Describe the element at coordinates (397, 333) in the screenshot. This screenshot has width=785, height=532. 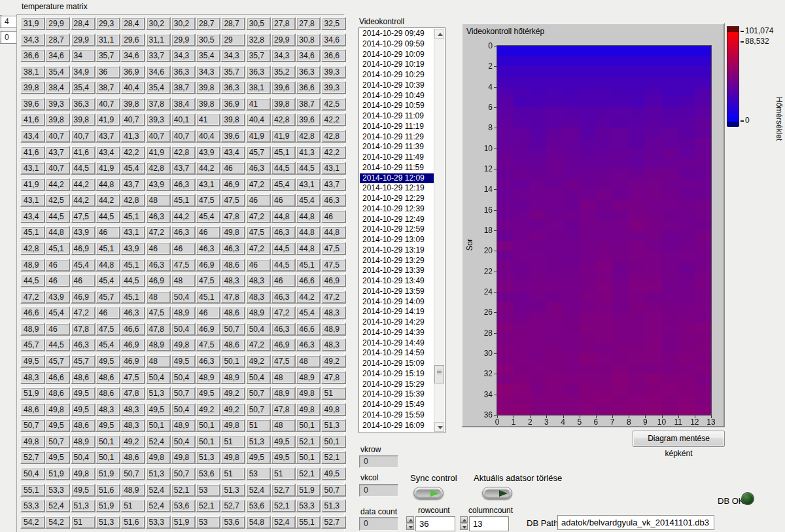
I see `list-item: 2014-10-29 14:39` at that location.